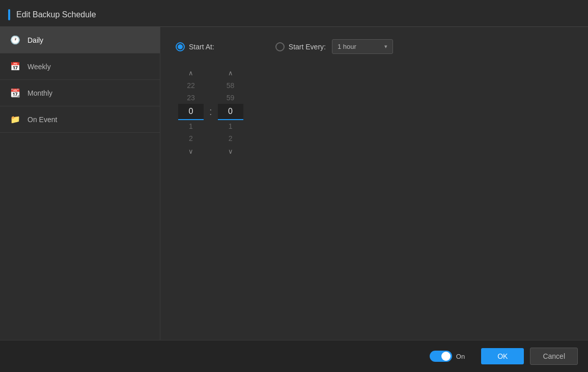 The width and height of the screenshot is (588, 372). What do you see at coordinates (9, 15) in the screenshot?
I see `title-accent` at bounding box center [9, 15].